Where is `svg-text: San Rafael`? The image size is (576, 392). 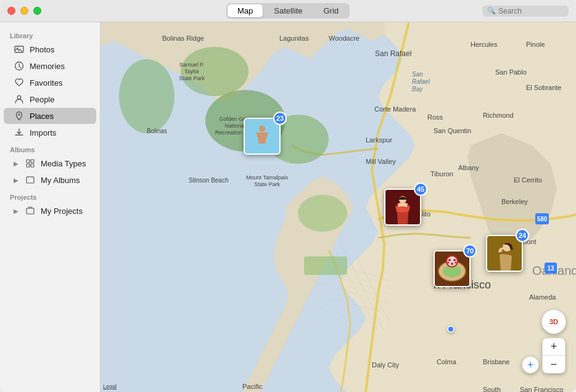
svg-text: San Rafael is located at coordinates (393, 54).